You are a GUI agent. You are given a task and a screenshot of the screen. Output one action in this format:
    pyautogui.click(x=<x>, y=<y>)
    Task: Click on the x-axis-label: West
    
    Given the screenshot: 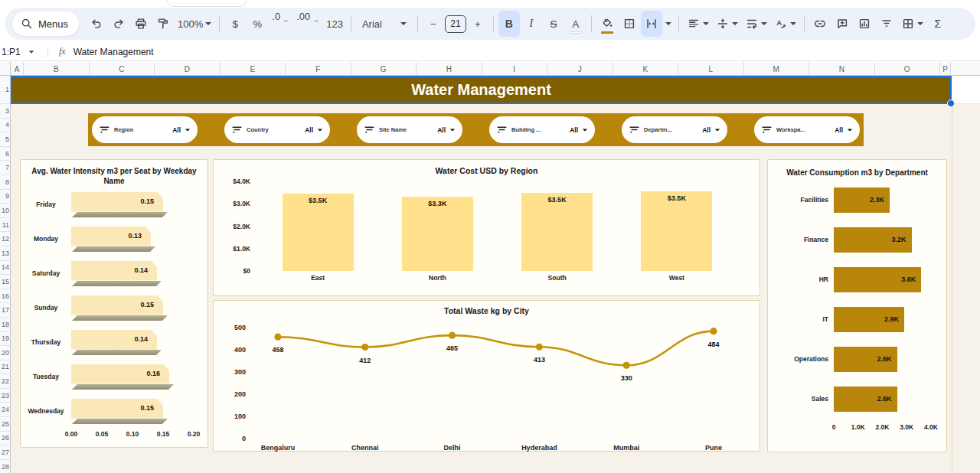 What is the action you would take?
    pyautogui.click(x=677, y=278)
    